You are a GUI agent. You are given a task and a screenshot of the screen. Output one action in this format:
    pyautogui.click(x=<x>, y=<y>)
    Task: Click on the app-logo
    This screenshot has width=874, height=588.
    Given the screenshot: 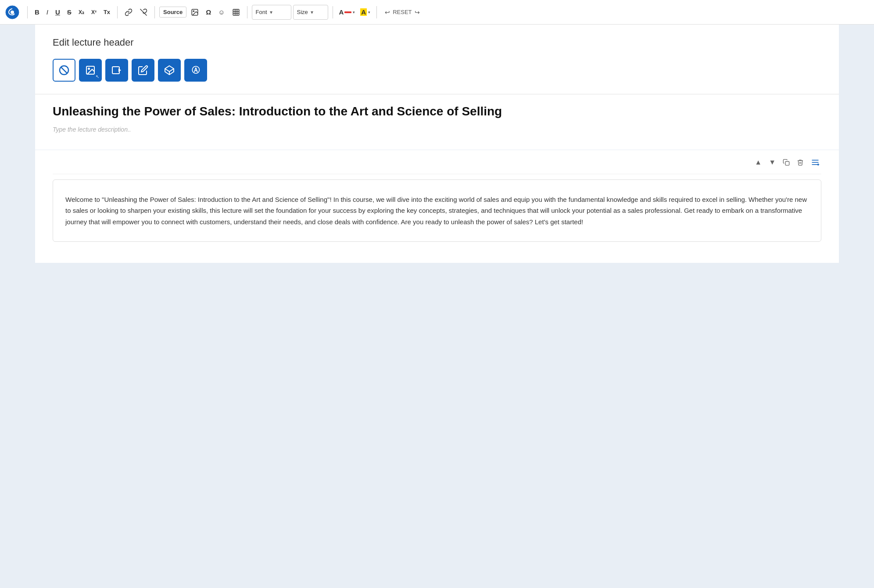 What is the action you would take?
    pyautogui.click(x=12, y=12)
    